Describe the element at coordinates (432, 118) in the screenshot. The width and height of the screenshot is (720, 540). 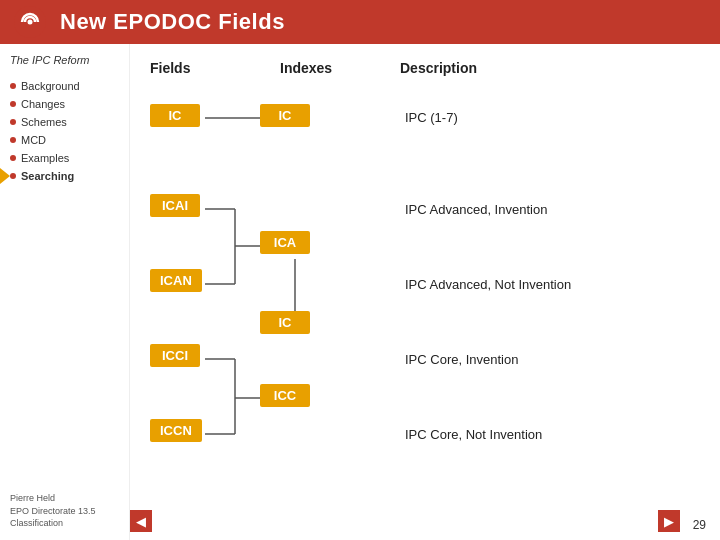
I see `desc-ipc-1-7: IPC (1-7)` at that location.